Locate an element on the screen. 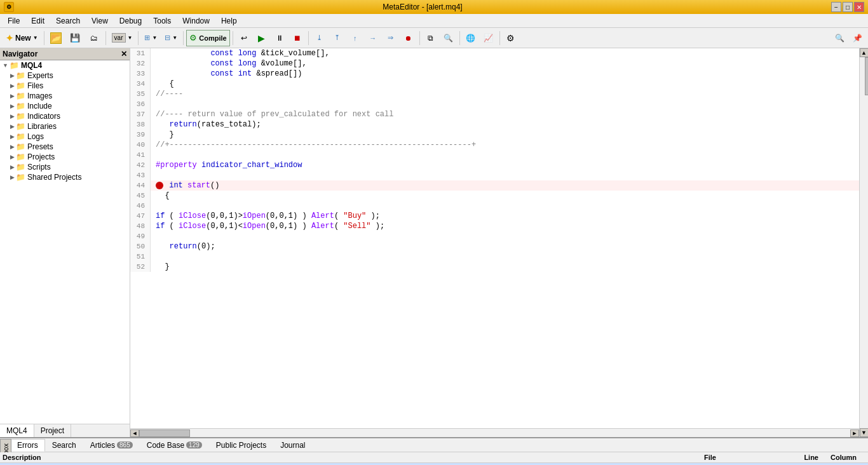 The image size is (868, 465). undo-button: ↩ is located at coordinates (244, 38).